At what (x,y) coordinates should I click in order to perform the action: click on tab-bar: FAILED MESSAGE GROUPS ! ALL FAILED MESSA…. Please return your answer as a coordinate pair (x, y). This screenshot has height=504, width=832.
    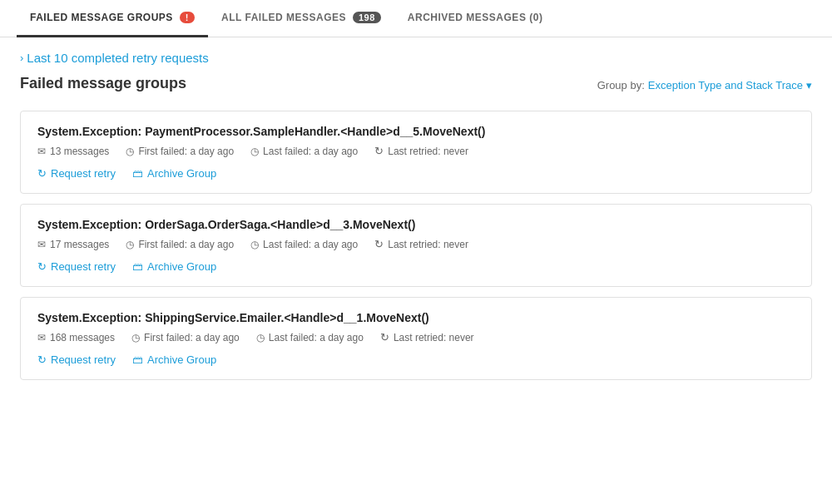
    Looking at the image, I should click on (416, 18).